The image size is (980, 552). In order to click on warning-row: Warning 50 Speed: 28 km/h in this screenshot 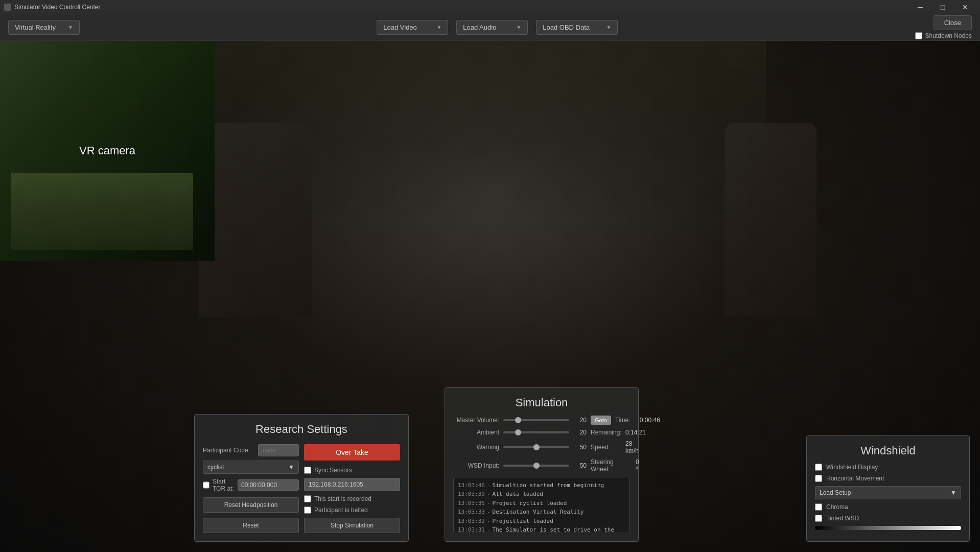, I will do `click(542, 447)`.